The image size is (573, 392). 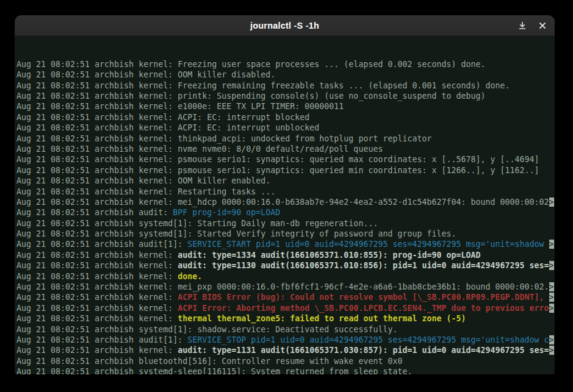 What do you see at coordinates (286, 287) in the screenshot?
I see `log-line: Aug 21 08:02:51 archbish kernel: mei_pxp…` at bounding box center [286, 287].